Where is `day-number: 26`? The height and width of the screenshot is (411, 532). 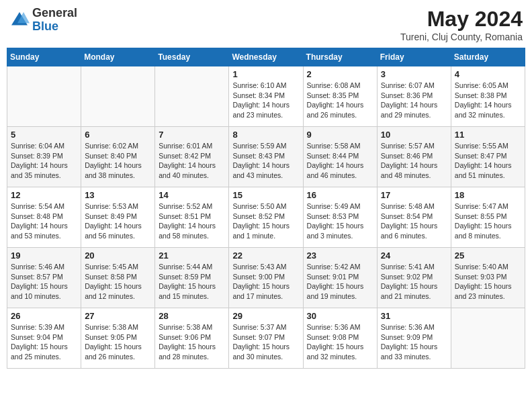
day-number: 26 is located at coordinates (44, 316).